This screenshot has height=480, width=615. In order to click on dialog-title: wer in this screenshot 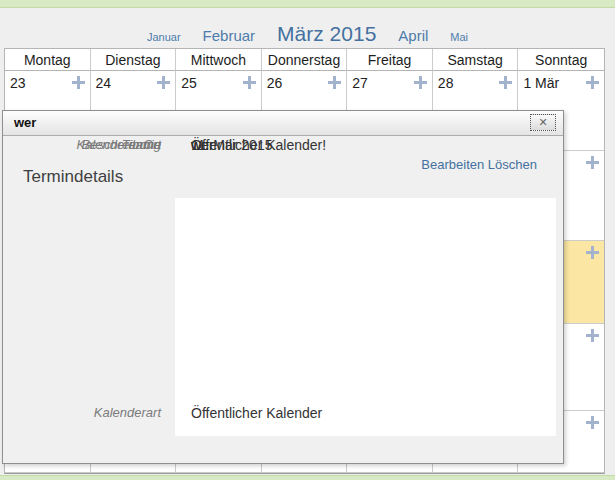, I will do `click(25, 122)`.